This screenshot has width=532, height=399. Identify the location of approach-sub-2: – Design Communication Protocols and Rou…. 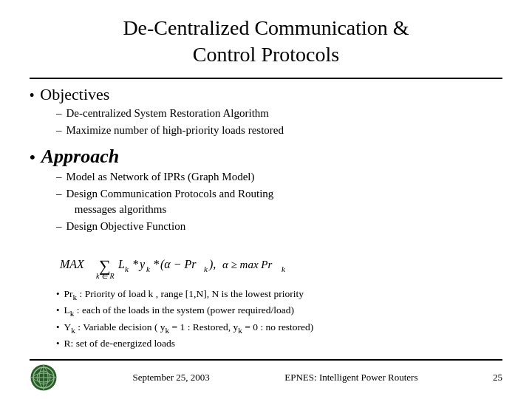
(279, 202).